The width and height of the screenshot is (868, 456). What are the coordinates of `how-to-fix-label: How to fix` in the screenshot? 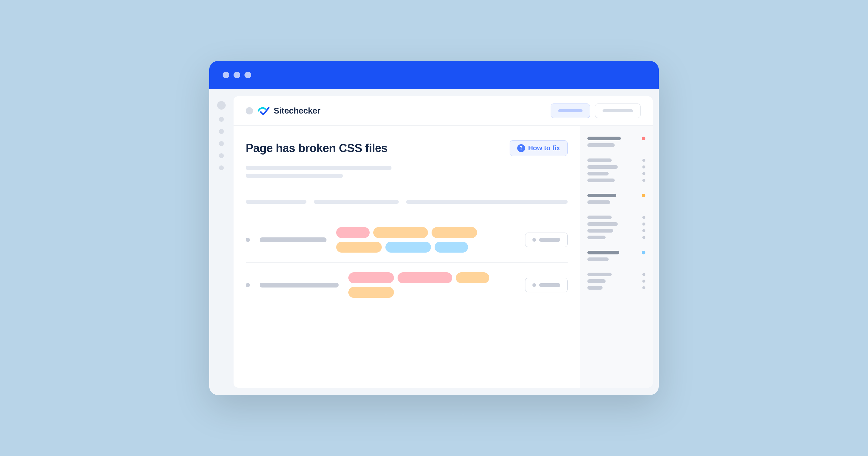 It's located at (544, 148).